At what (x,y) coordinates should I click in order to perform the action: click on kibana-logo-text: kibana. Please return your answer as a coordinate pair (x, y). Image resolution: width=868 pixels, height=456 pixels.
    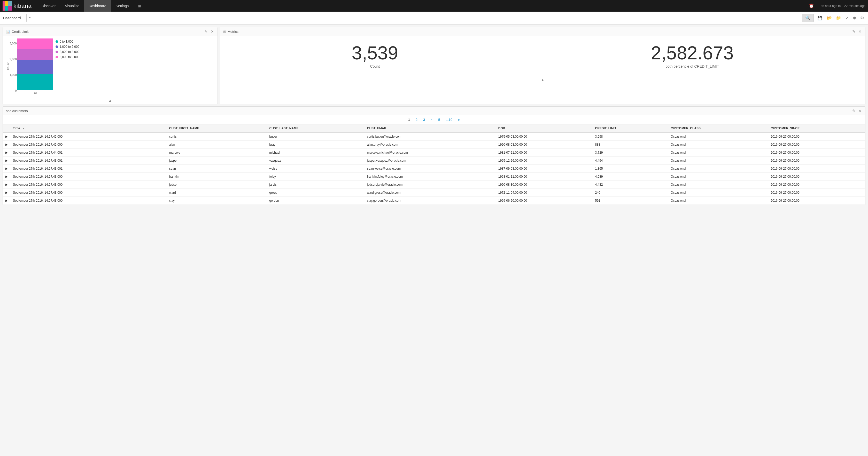
    Looking at the image, I should click on (23, 6).